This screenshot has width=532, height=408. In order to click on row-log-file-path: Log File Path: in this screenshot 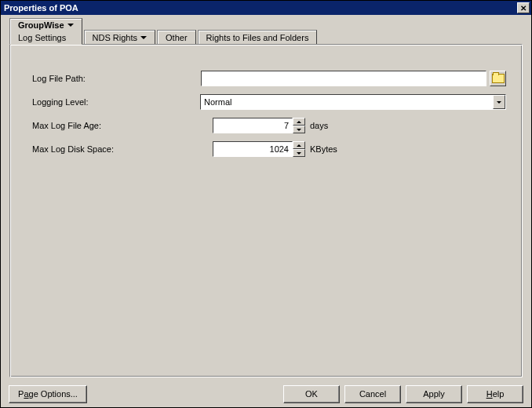, I will do `click(269, 78)`.